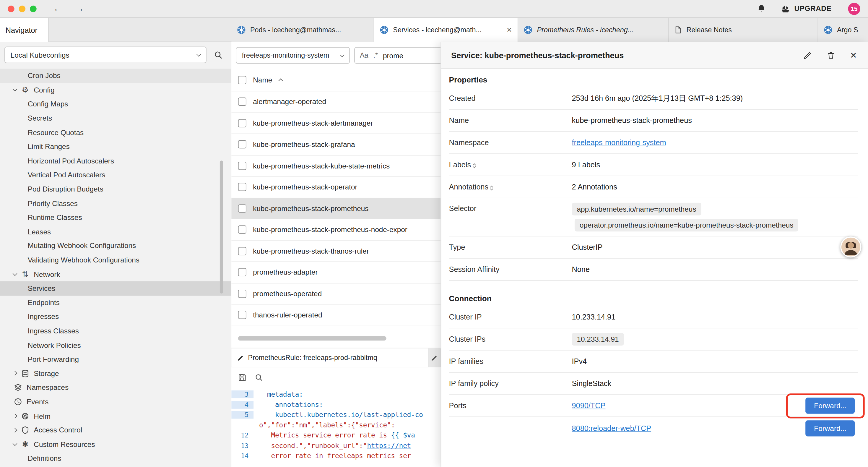 The width and height of the screenshot is (868, 467). Describe the element at coordinates (336, 424) in the screenshot. I see `yaml-editor: 3metadata: 4annotations: 5kubectl.kubern…` at that location.